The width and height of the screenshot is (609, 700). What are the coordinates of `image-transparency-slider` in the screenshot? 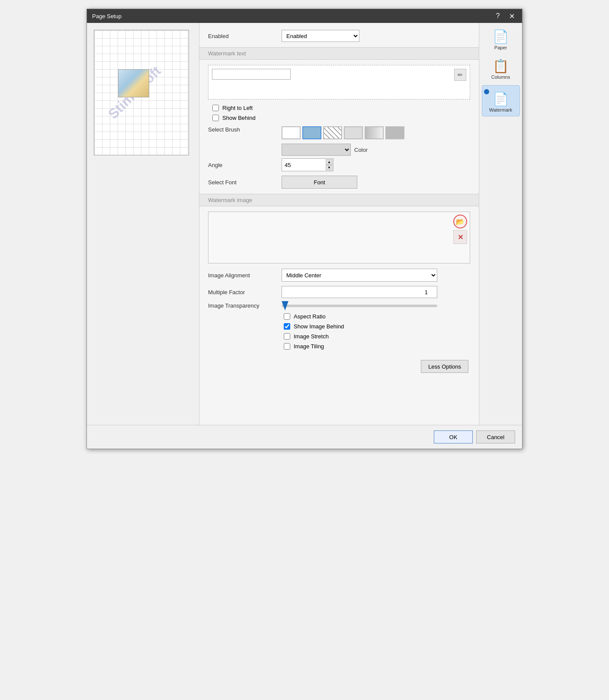 It's located at (359, 306).